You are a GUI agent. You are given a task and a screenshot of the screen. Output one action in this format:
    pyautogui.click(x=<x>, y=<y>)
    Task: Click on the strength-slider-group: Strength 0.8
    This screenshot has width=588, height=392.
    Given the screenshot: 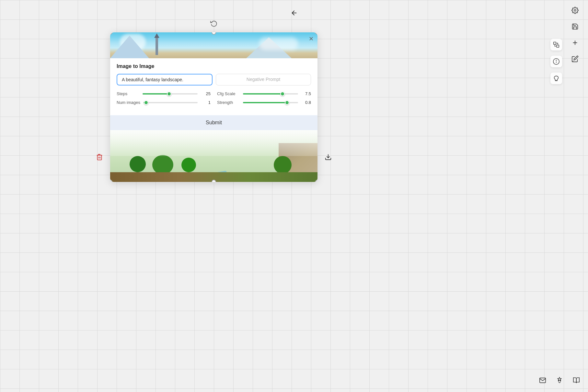 What is the action you would take?
    pyautogui.click(x=264, y=102)
    